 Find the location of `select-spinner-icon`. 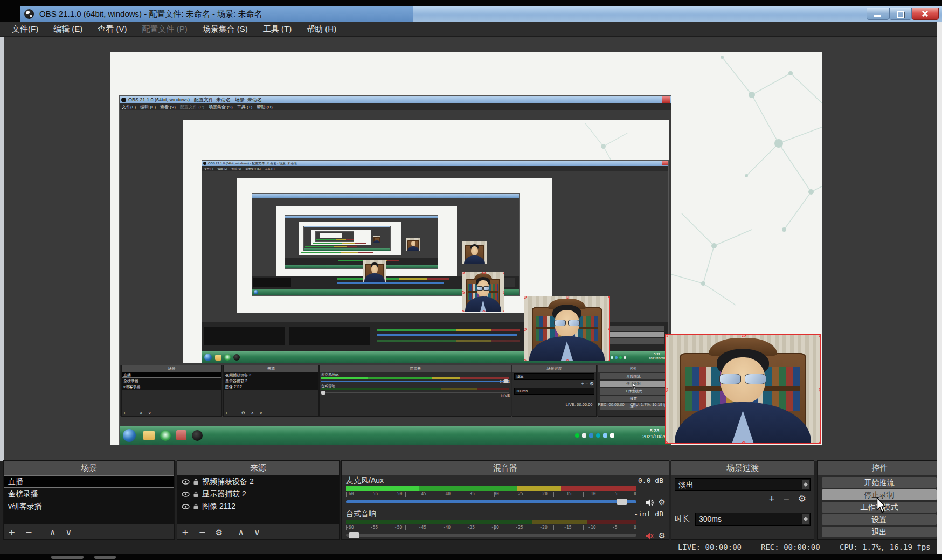

select-spinner-icon is located at coordinates (806, 485).